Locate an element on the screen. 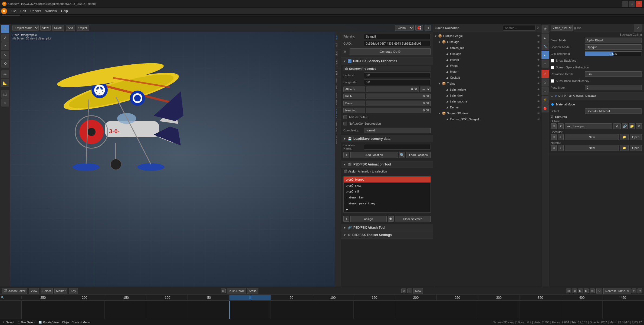  snap-btn: 🧲 is located at coordinates (419, 28).